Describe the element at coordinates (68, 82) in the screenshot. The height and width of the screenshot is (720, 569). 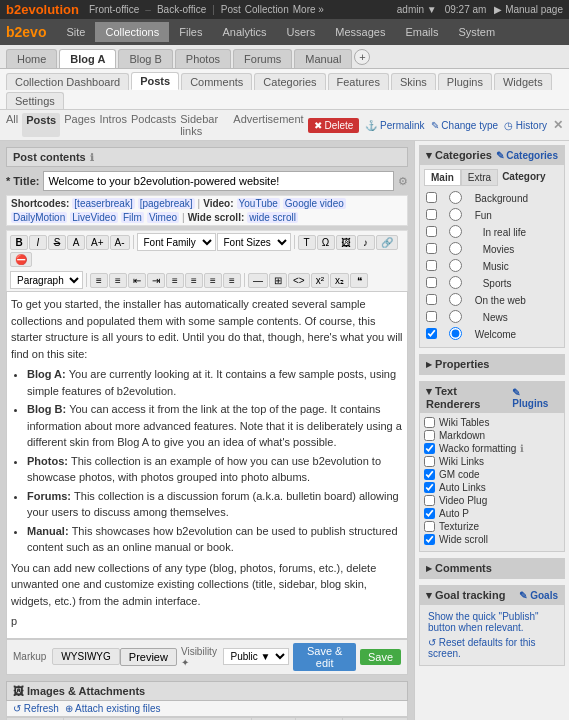
I see `tab-collection-dashboard: Collection Dashboard` at that location.